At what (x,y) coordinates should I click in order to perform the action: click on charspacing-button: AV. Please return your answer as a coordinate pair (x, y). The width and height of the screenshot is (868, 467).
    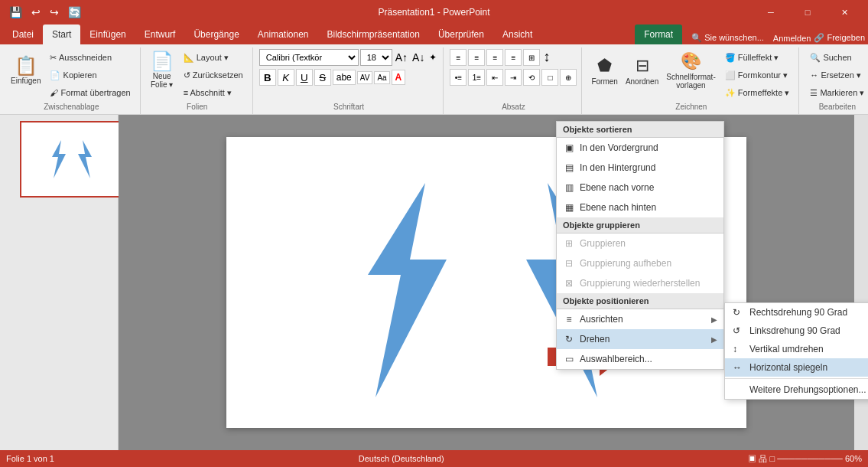
    Looking at the image, I should click on (366, 78).